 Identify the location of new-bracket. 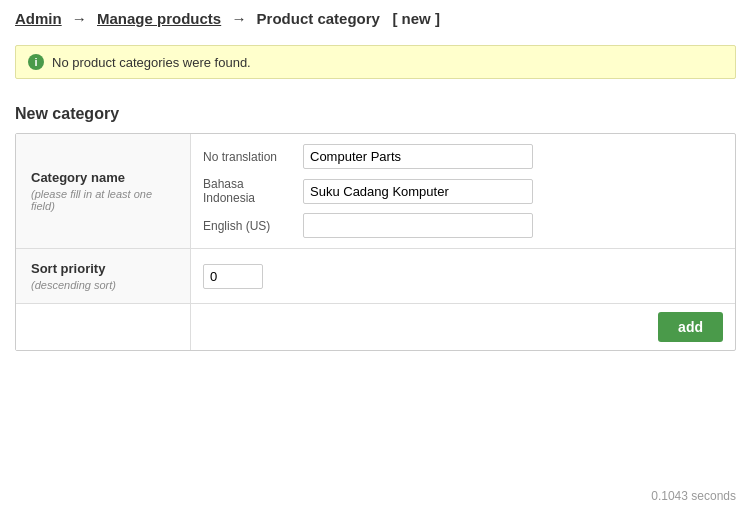
(386, 18).